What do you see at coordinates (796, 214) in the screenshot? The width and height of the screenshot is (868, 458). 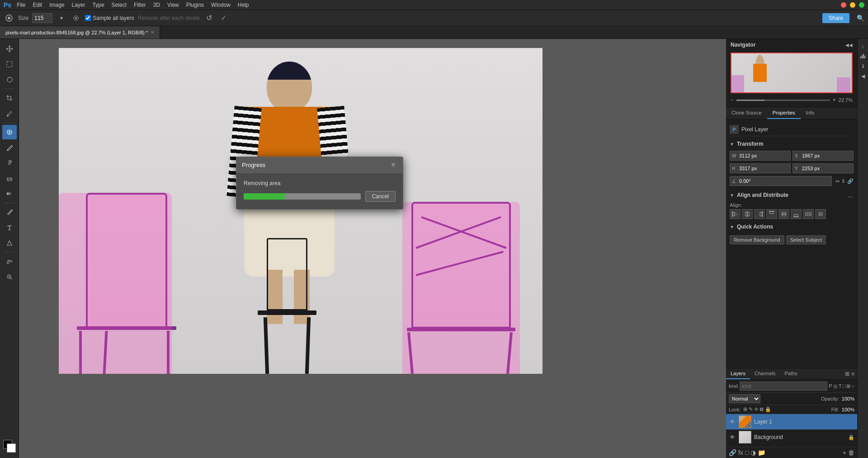 I see `align-bottom-edge-btn` at bounding box center [796, 214].